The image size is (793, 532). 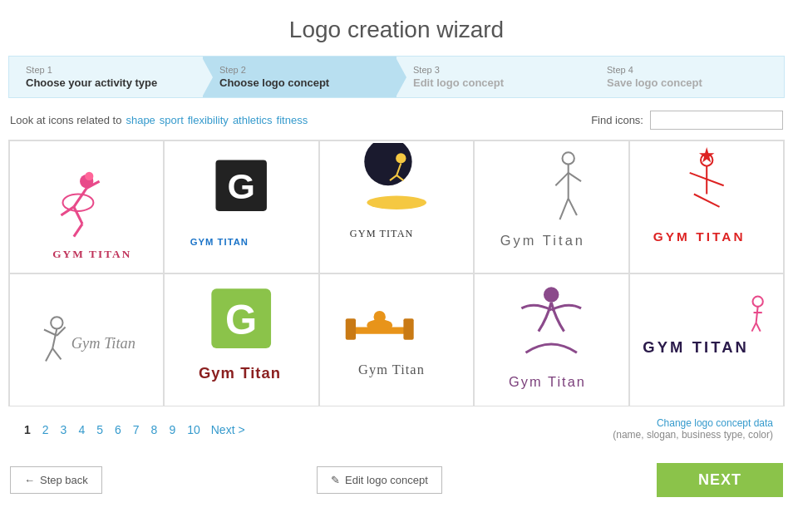 What do you see at coordinates (241, 207) in the screenshot?
I see `logo-cell-2: G GYM TITAN` at bounding box center [241, 207].